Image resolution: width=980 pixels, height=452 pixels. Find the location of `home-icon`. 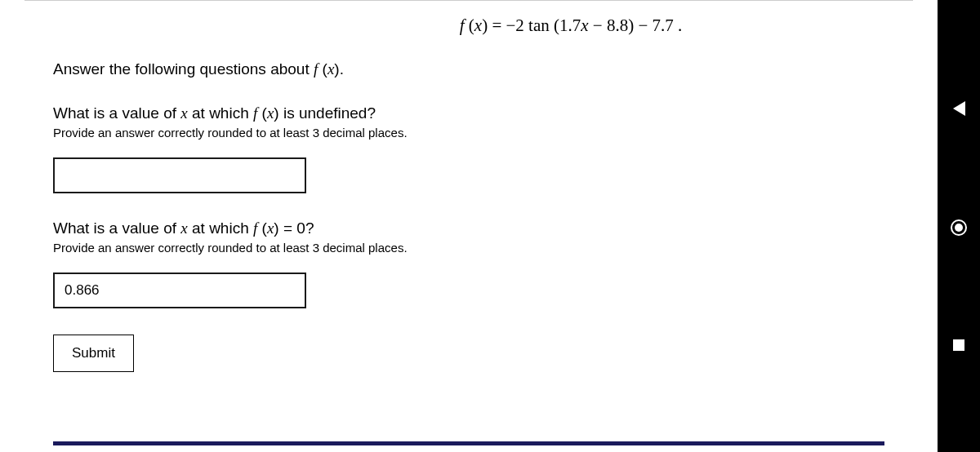

home-icon is located at coordinates (959, 228).